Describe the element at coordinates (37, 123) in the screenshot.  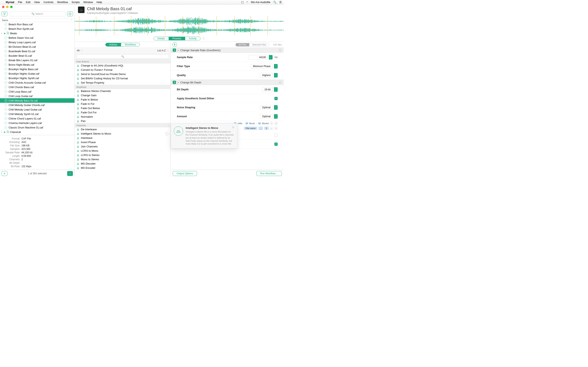
I see `file-row: Cinema Interlude Layers.caf` at that location.